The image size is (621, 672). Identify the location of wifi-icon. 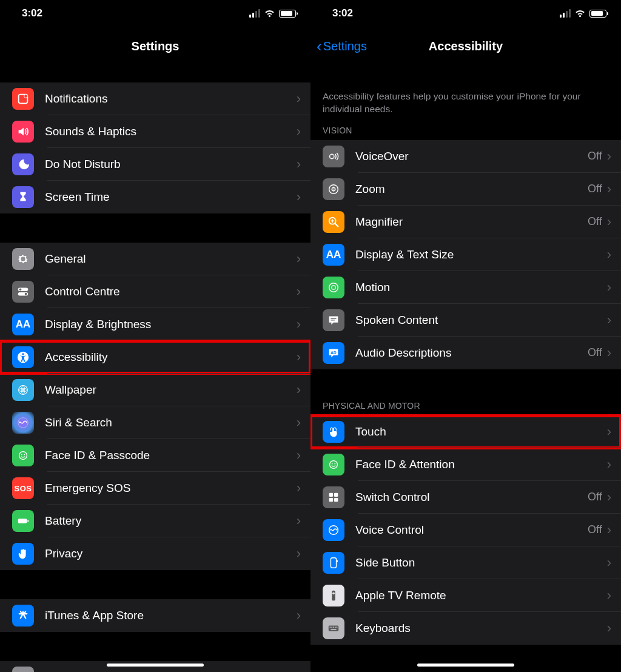
(269, 13).